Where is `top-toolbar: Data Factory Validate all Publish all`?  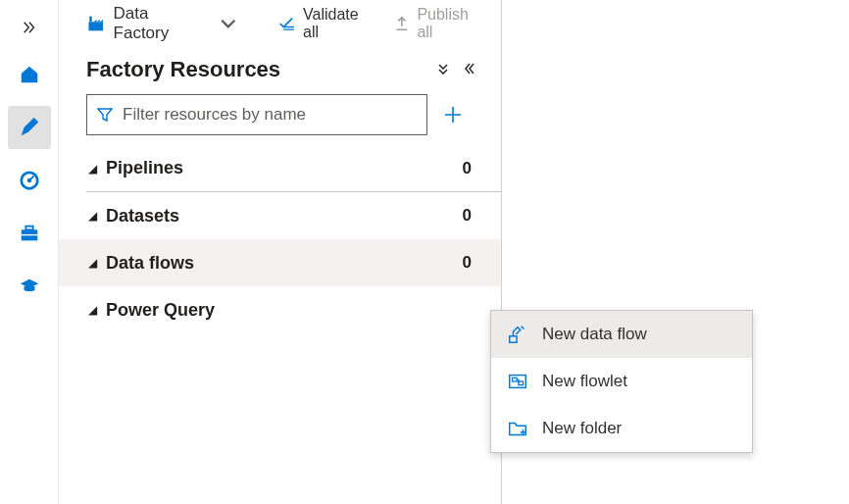
top-toolbar: Data Factory Validate all Publish all is located at coordinates (280, 24).